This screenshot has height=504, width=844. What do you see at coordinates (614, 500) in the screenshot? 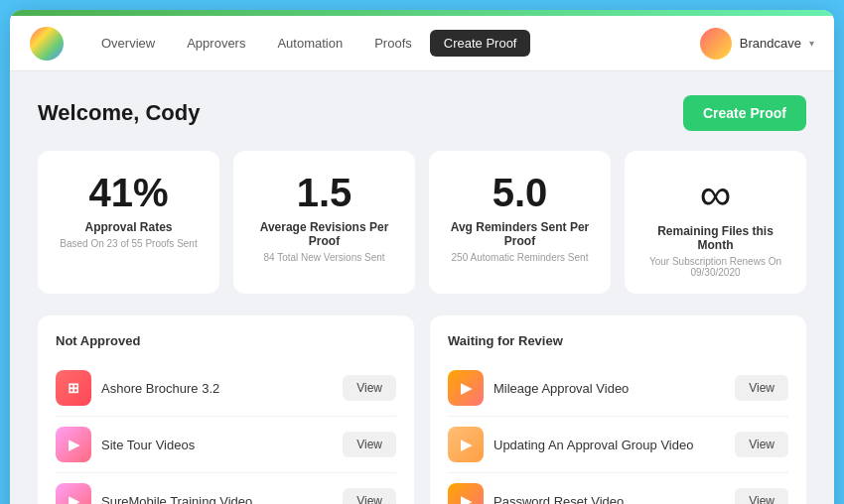
I see `item-name: Password Reset Video` at bounding box center [614, 500].